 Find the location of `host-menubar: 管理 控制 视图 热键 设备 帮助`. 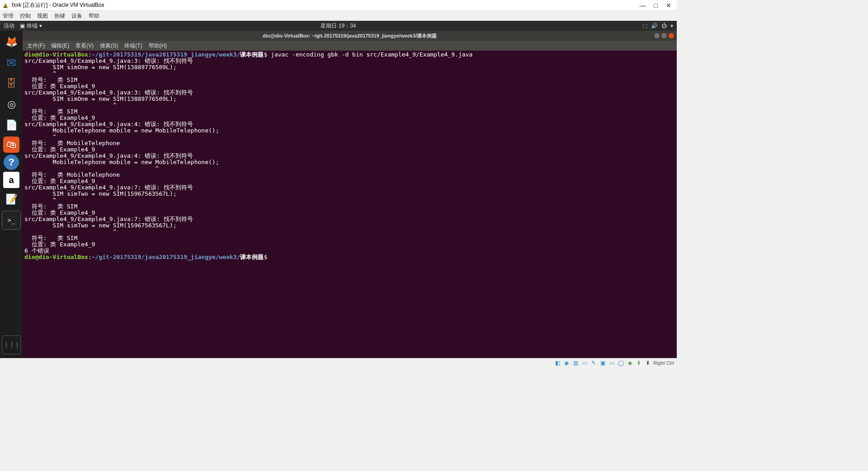

host-menubar: 管理 控制 视图 热键 设备 帮助 is located at coordinates (338, 16).